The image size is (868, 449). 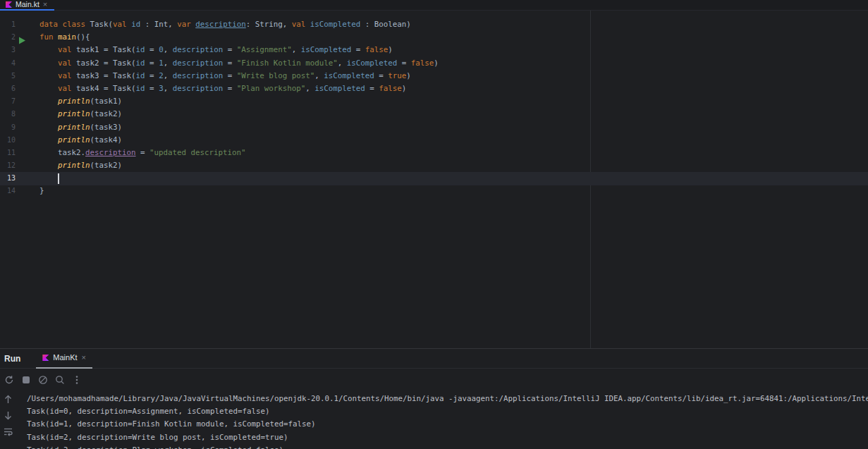 What do you see at coordinates (13, 359) in the screenshot?
I see `run-panel-title: Run` at bounding box center [13, 359].